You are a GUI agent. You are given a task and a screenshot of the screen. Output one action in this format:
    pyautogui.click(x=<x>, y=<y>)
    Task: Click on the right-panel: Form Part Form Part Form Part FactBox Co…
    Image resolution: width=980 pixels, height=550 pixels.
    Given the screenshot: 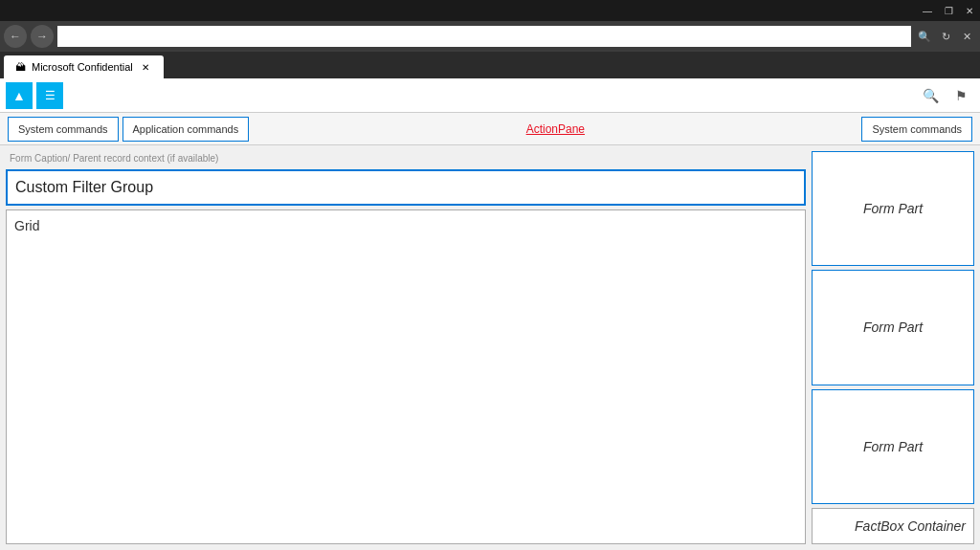 What is the action you would take?
    pyautogui.click(x=893, y=348)
    